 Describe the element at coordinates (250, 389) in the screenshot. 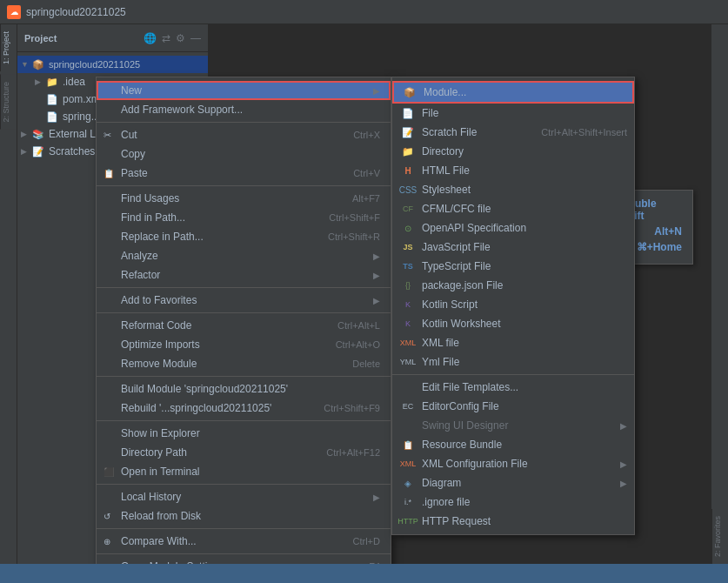

I see `menu-build-label: Build Module 'springcloud20211025'` at that location.